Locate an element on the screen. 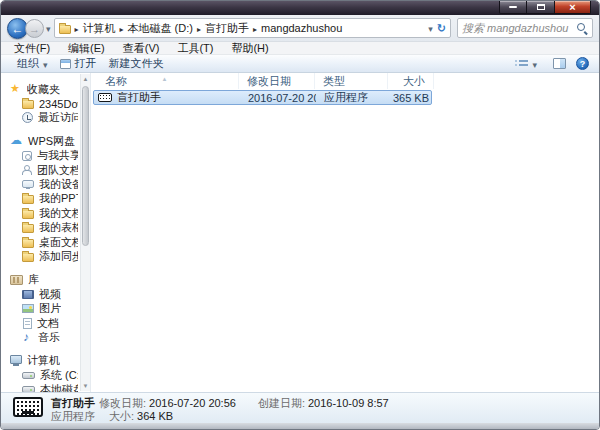  sidebar-item-my-devices: 我的设备 is located at coordinates (40, 184).